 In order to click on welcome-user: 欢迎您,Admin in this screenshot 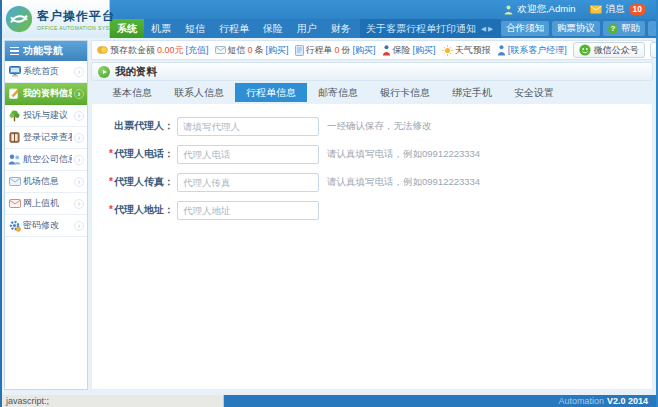, I will do `click(540, 10)`.